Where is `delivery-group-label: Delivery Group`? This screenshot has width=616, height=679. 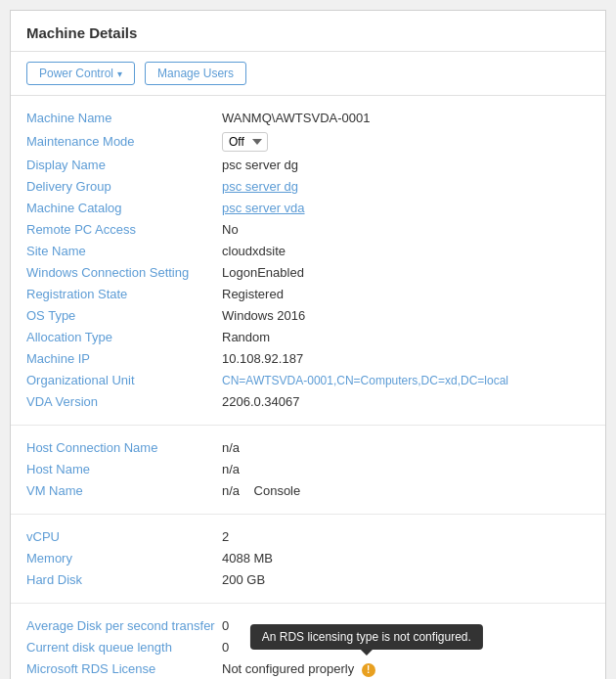 delivery-group-label: Delivery Group is located at coordinates (124, 186).